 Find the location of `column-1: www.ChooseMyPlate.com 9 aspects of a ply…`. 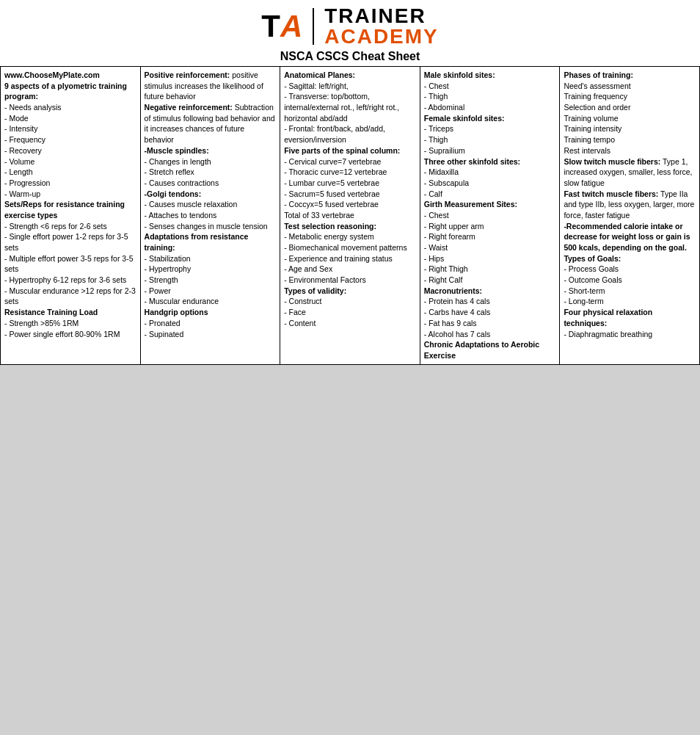

column-1: www.ChooseMyPlate.com 9 aspects of a ply… is located at coordinates (70, 216).